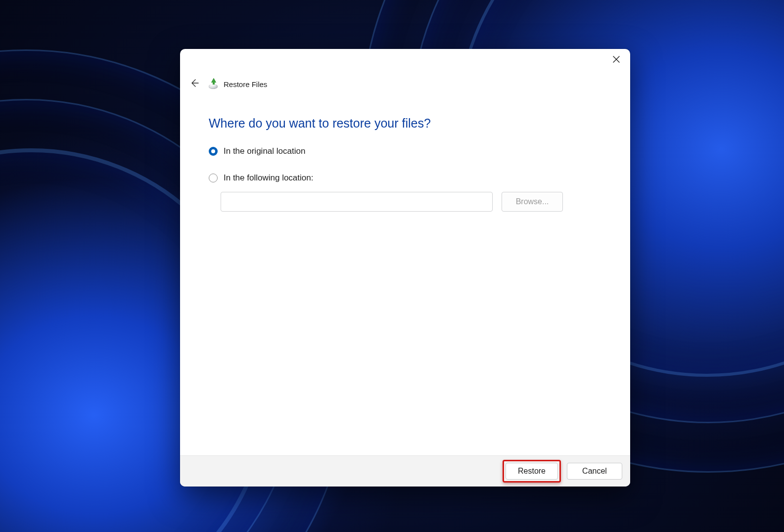 Image resolution: width=784 pixels, height=532 pixels. Describe the element at coordinates (616, 60) in the screenshot. I see `close-icon` at that location.